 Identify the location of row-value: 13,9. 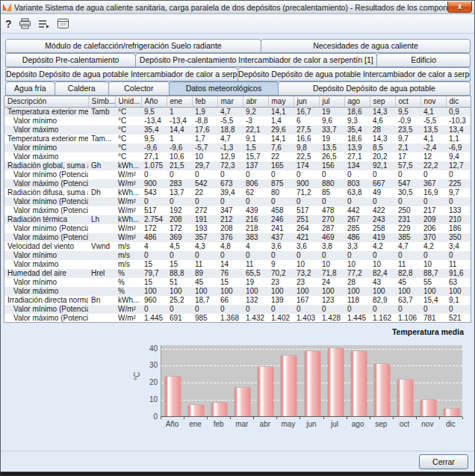
(357, 148).